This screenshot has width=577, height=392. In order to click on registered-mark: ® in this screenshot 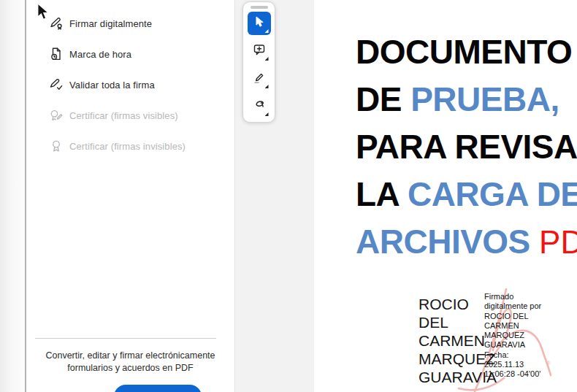, I will do `click(549, 364)`.